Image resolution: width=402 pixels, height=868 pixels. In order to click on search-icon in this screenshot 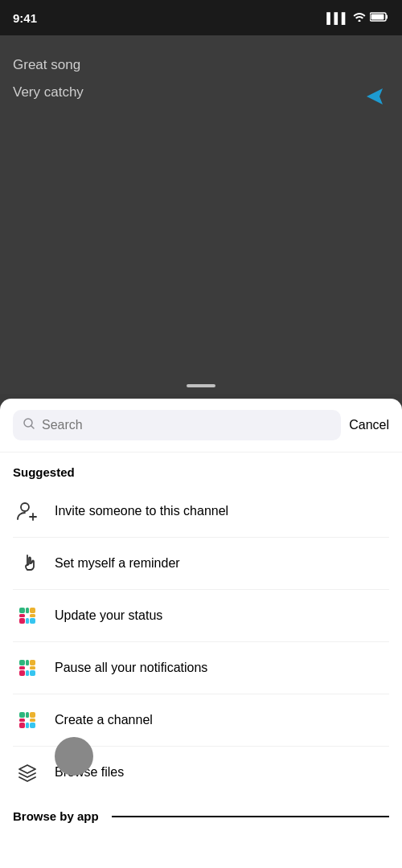, I will do `click(29, 425)`.